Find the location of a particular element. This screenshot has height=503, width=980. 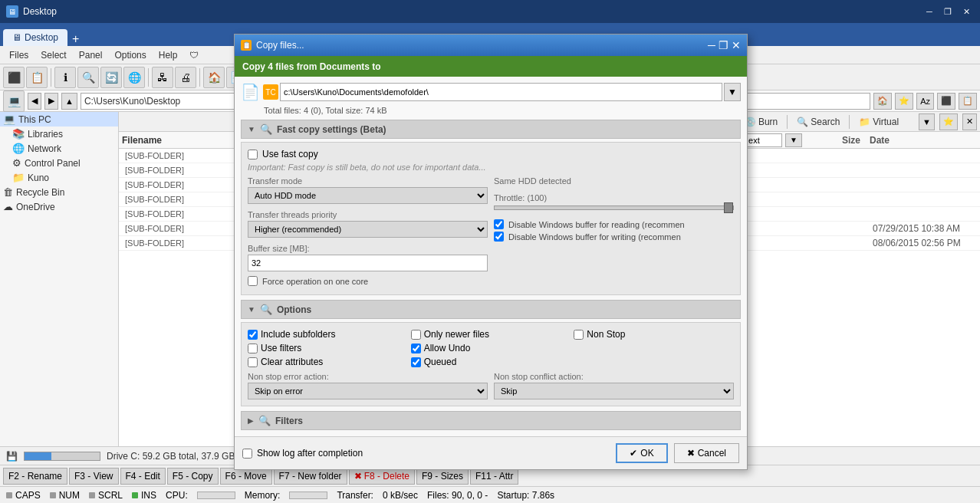

tb-sync: 🔄 is located at coordinates (111, 77).